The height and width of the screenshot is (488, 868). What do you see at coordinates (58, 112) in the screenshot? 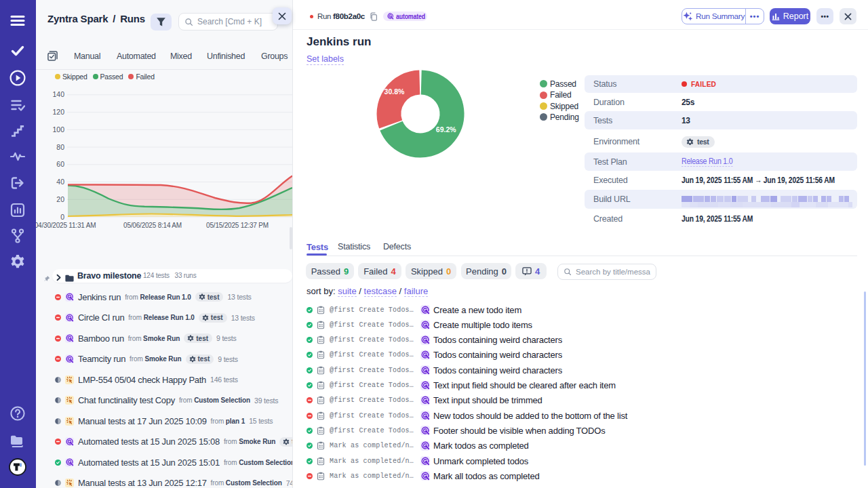
I see `svg-text: 120` at bounding box center [58, 112].